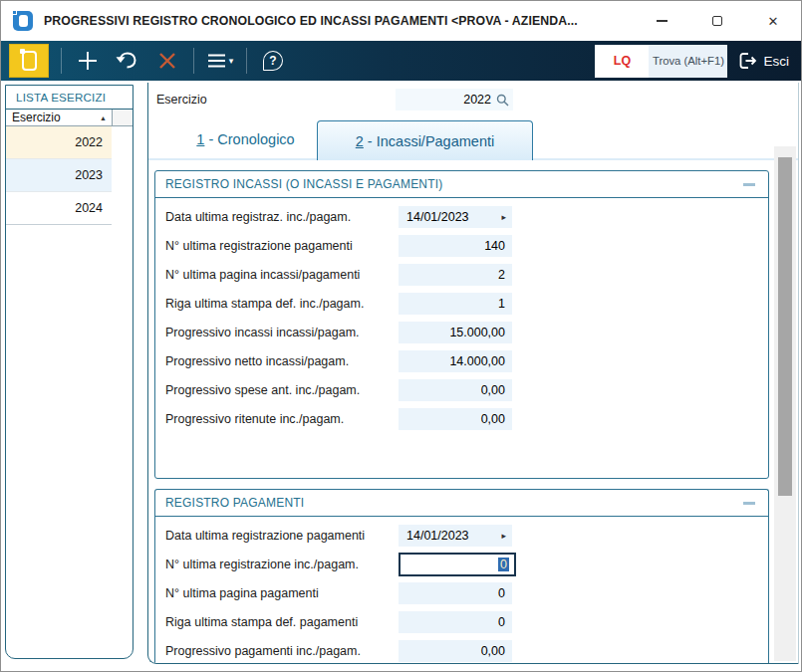  I want to click on sidebar-table-header: Esercizio ▲, so click(70, 117).